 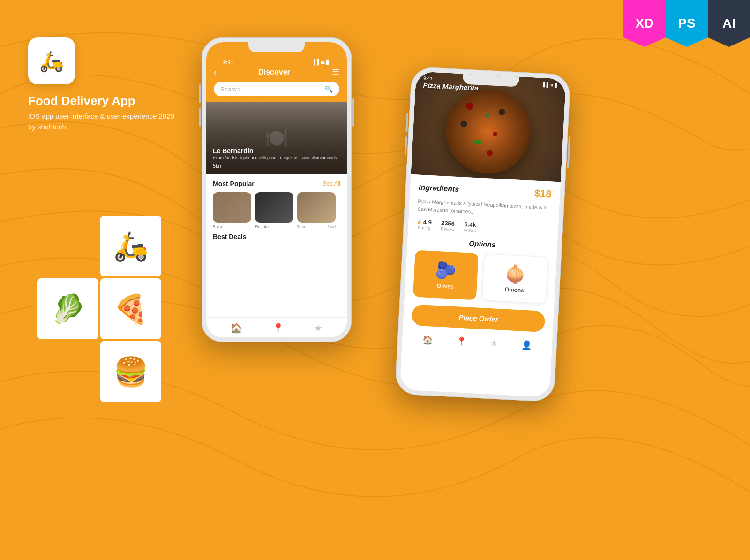 I want to click on reviews-value: 2356, so click(x=448, y=223).